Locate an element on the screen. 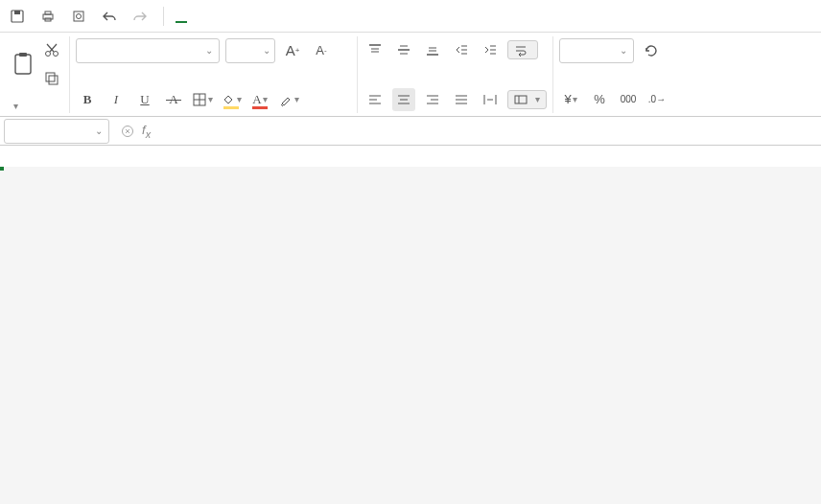 This screenshot has height=504, width=821. font-name-select: ⌄ is located at coordinates (148, 51).